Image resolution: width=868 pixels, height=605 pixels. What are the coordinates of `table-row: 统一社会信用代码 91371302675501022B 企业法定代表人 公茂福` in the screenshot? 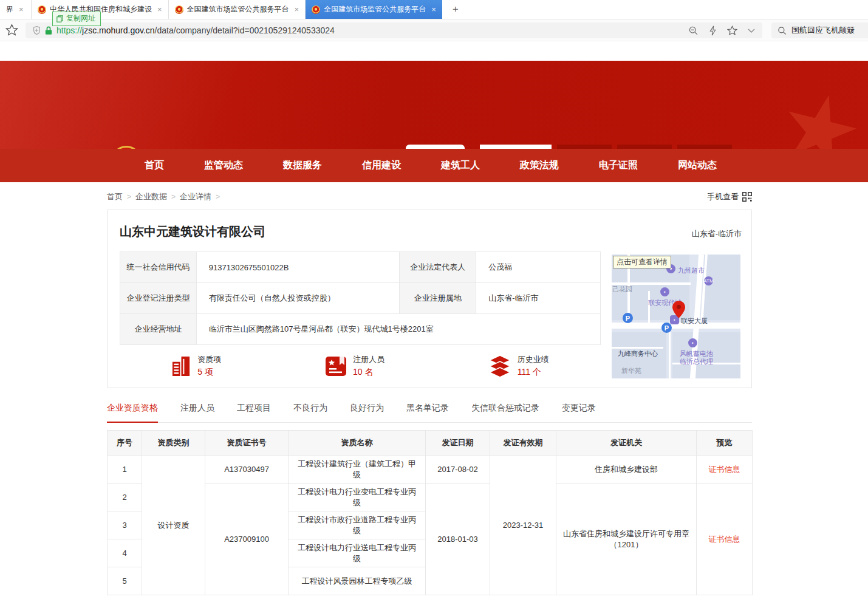 It's located at (361, 267).